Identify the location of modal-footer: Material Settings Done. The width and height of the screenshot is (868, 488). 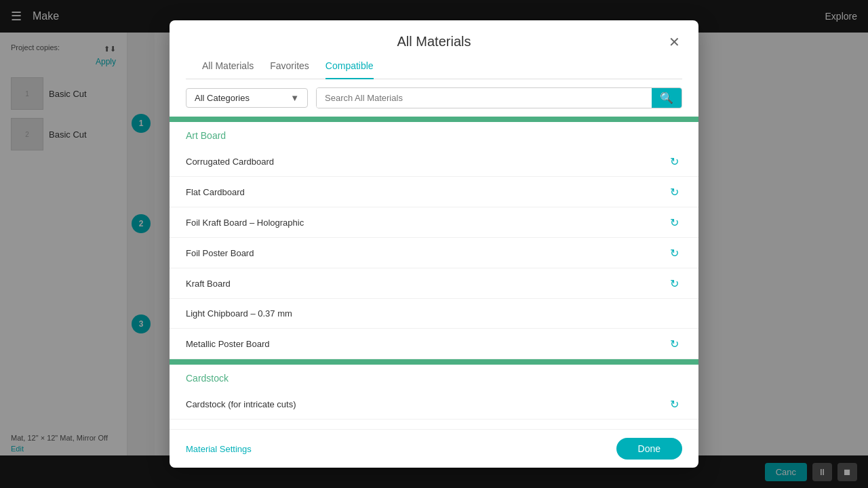
(434, 449).